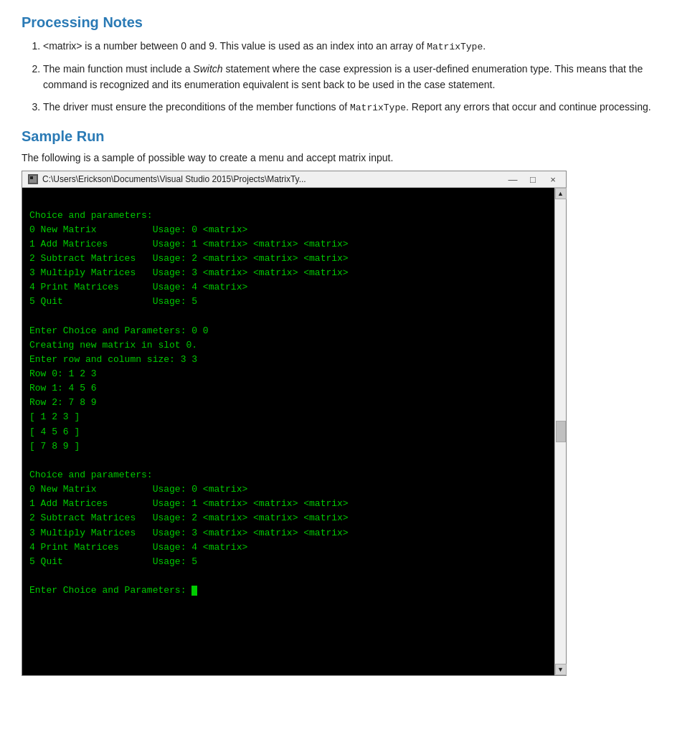  Describe the element at coordinates (55, 417) in the screenshot. I see `terminal-line-14: [ 1 2 3 ]` at that location.